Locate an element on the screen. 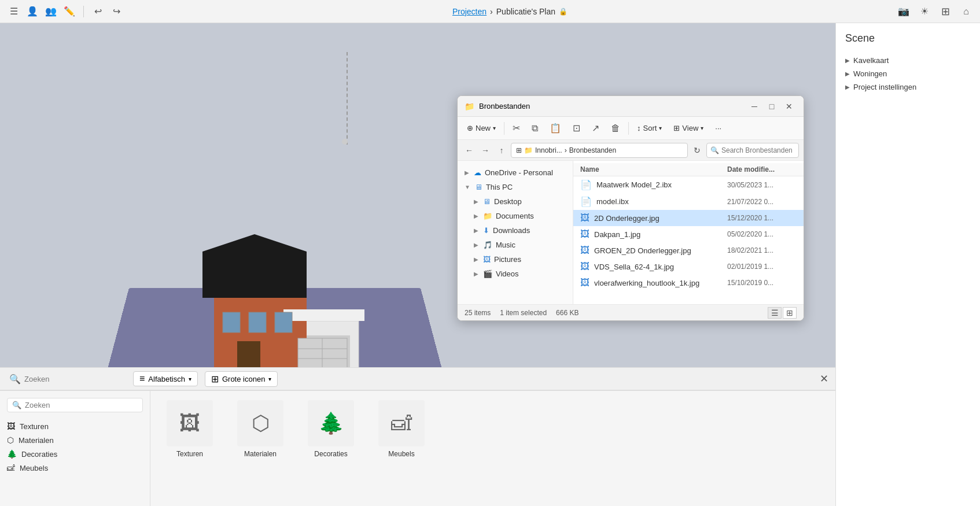 Image resolution: width=980 pixels, height=506 pixels. view-button: ⊞ View ▾ is located at coordinates (688, 128).